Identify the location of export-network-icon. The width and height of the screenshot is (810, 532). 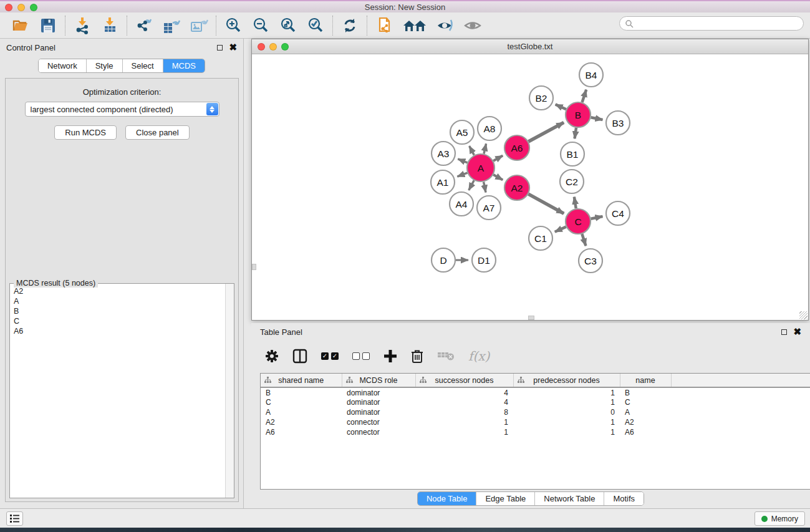
(144, 26).